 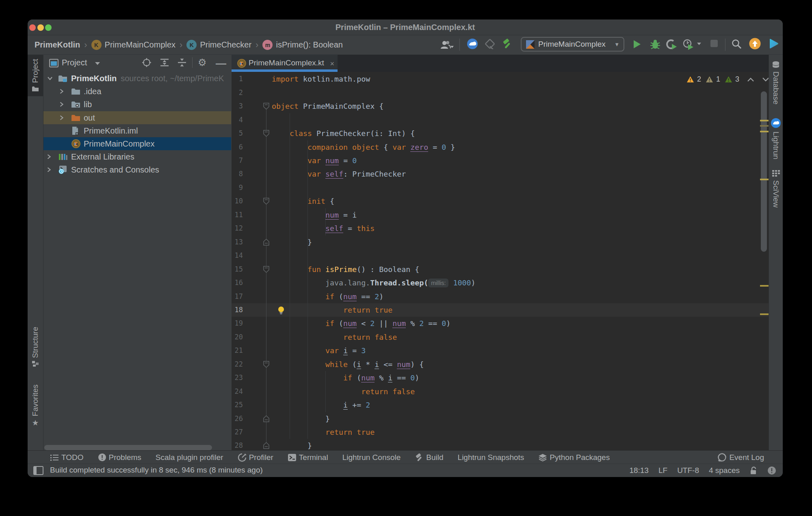 I want to click on tool-strip-favorites-tab: Favorites★, so click(x=35, y=406).